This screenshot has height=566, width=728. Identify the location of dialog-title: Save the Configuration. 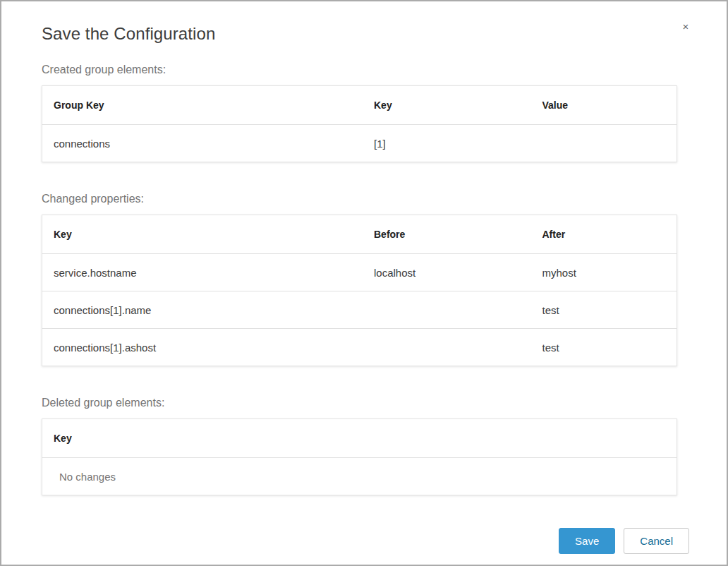
(364, 34).